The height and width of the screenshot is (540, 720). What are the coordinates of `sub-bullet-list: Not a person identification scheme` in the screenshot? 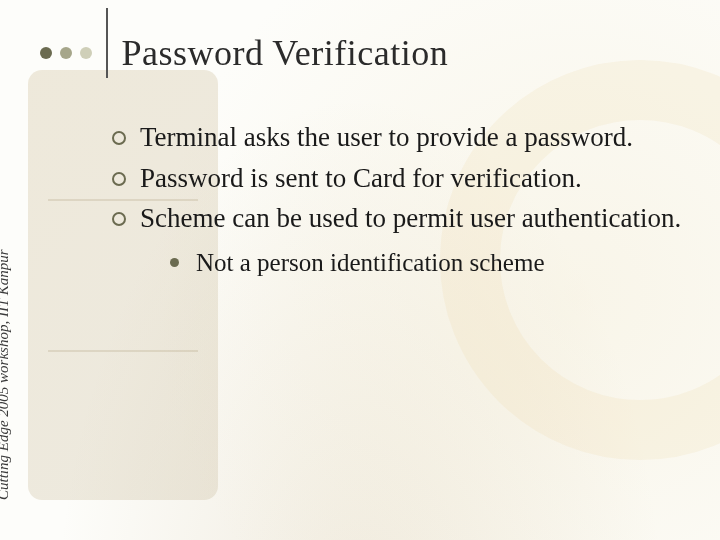 It's located at (430, 263).